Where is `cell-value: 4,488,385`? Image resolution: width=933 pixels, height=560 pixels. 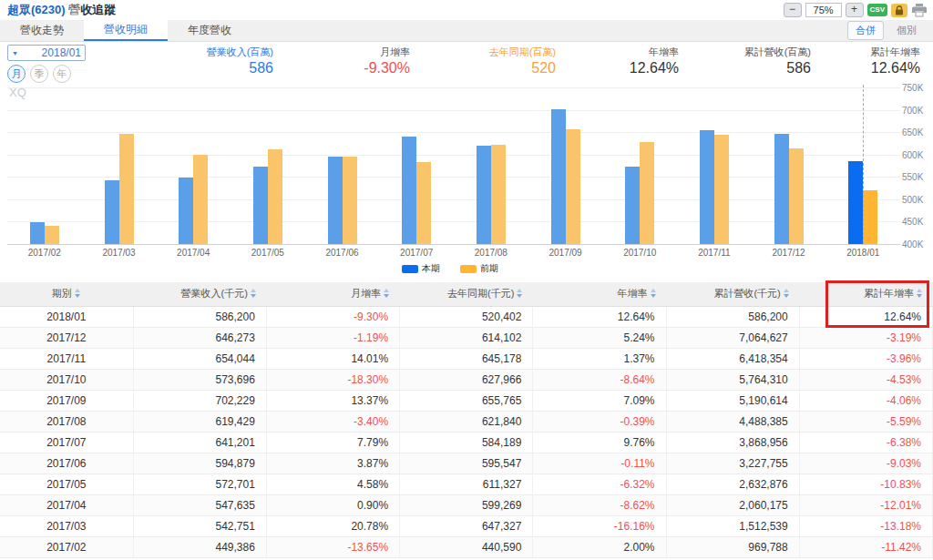 cell-value: 4,488,385 is located at coordinates (733, 421).